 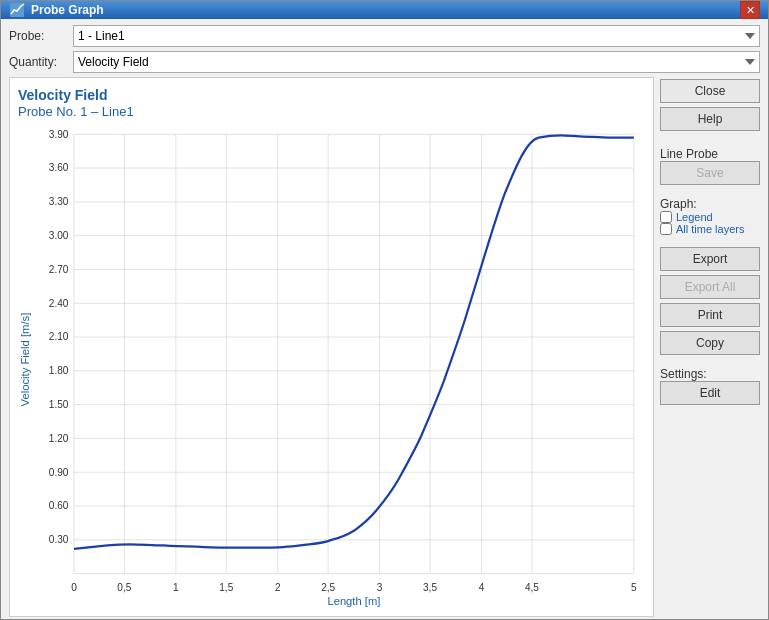 I want to click on svg-text: Velocity Field [m/s], so click(x=25, y=360).